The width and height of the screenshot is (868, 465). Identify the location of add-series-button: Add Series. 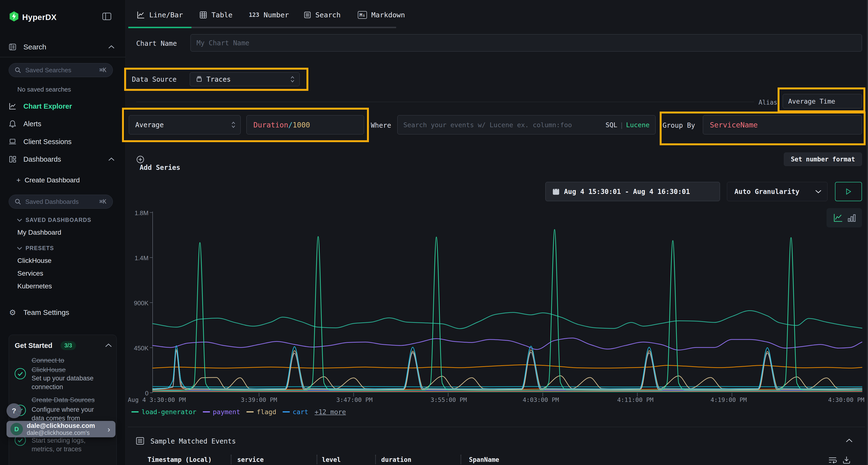
(158, 164).